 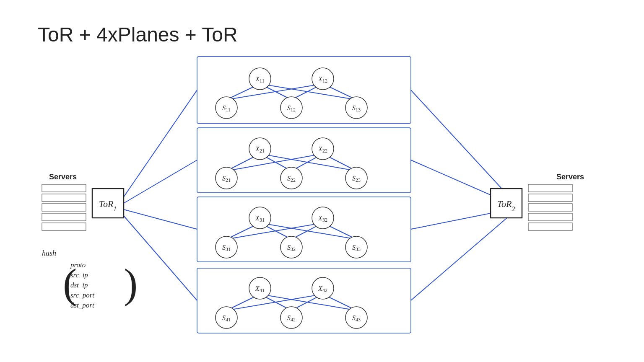 I want to click on hash-field-srcport: src_port, so click(x=83, y=295).